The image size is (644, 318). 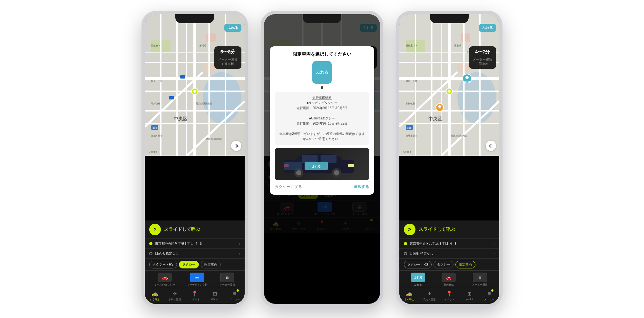 I want to click on location-text-3: 東京都中央区八丁堀３丁目-４-３, so click(x=450, y=244).